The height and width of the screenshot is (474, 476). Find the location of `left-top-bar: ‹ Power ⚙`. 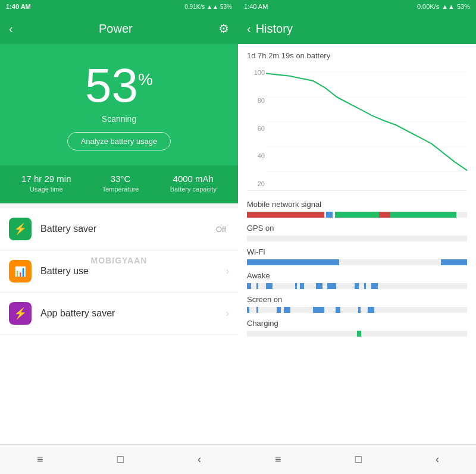

left-top-bar: ‹ Power ⚙ is located at coordinates (119, 29).